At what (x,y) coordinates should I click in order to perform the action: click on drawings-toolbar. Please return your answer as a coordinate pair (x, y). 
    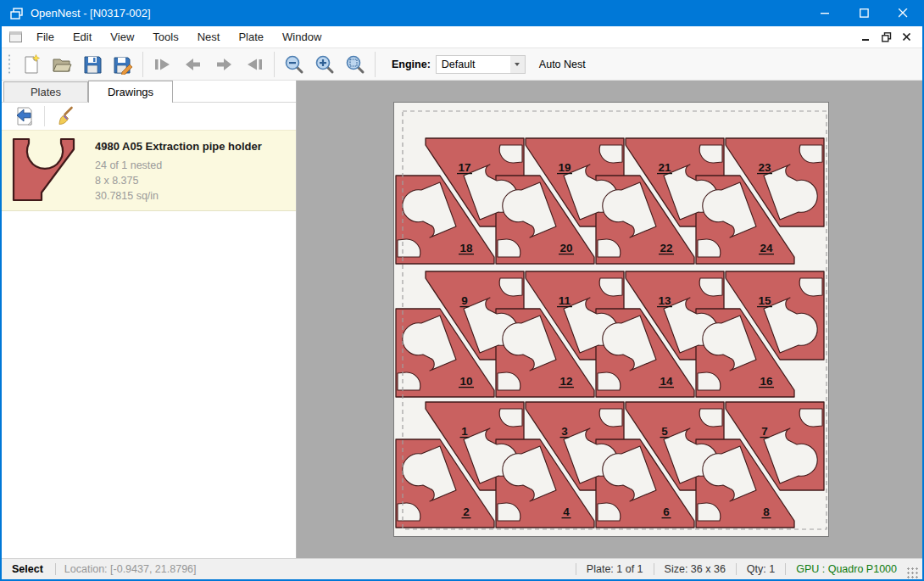
    Looking at the image, I should click on (149, 115).